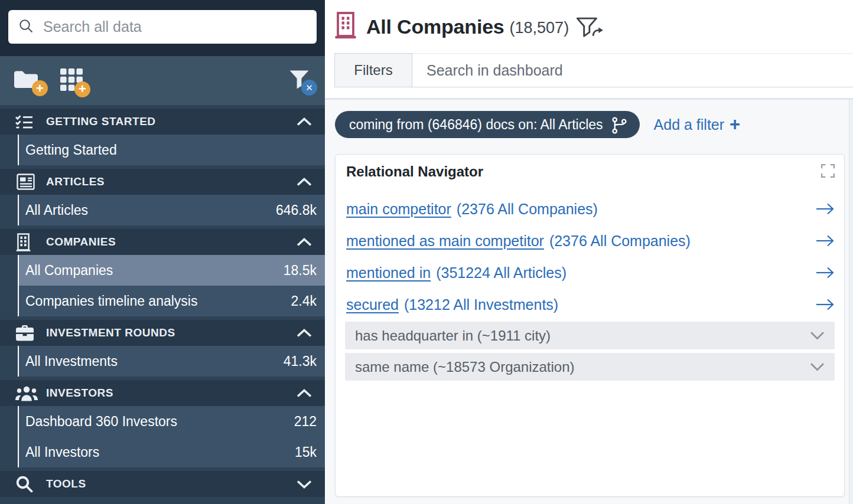 The image size is (853, 504). I want to click on add-dashboard-button: +, so click(71, 81).